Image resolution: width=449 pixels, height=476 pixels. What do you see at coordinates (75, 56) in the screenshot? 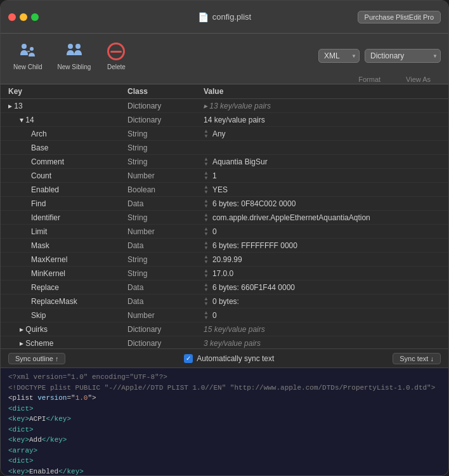
I see `new-sibling-button: New Sibling` at bounding box center [75, 56].